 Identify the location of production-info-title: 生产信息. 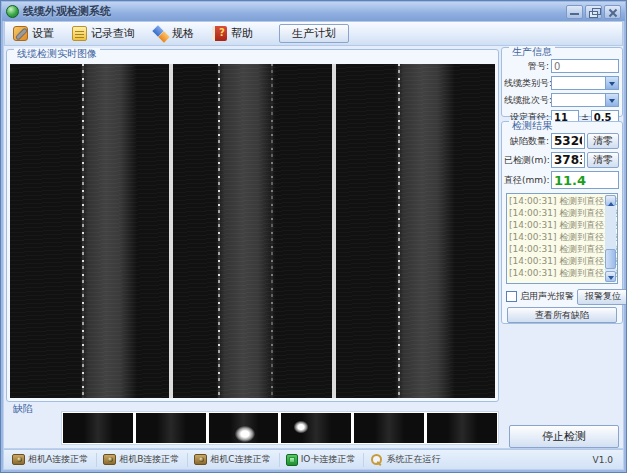
(532, 52).